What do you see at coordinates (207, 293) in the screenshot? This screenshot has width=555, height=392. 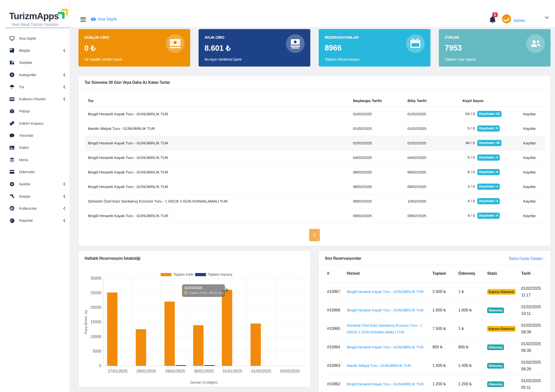 I see `svg-text: Toplam Gelir: 26151 (try)` at bounding box center [207, 293].